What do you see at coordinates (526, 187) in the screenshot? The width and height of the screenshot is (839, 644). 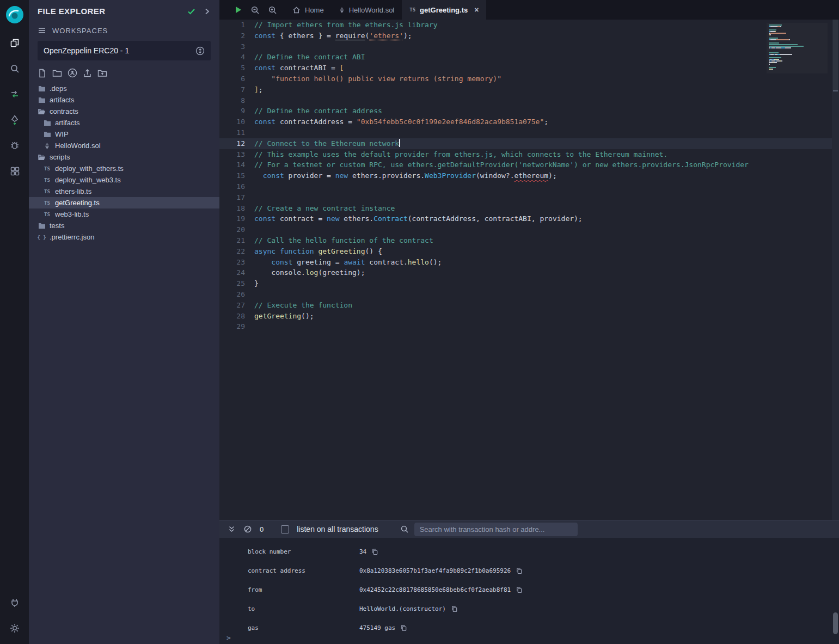 I see `code-line: 16` at bounding box center [526, 187].